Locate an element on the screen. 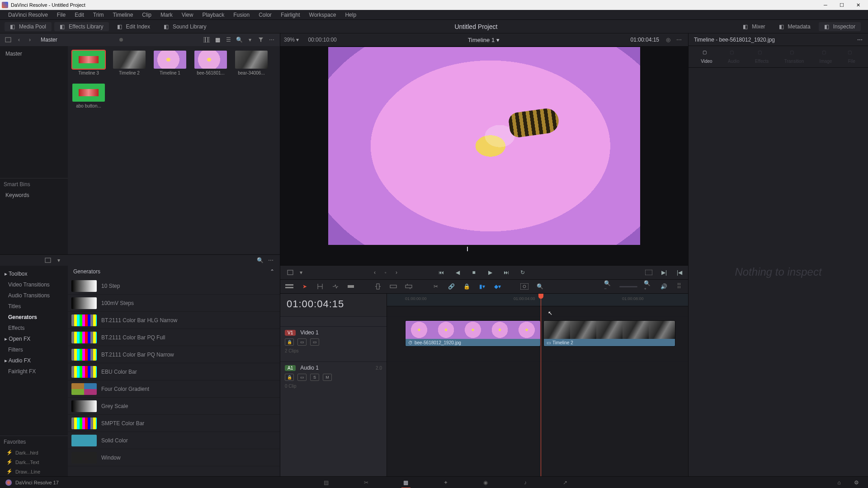  home-icon: ⌂ is located at coordinates (839, 483).